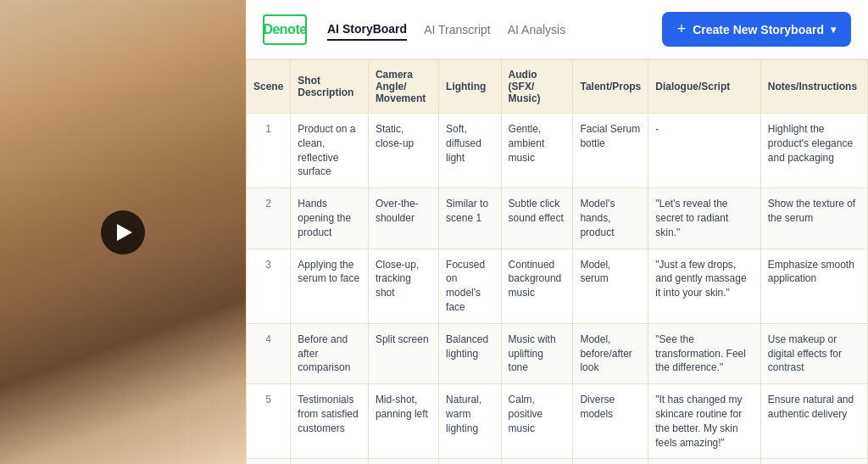 The width and height of the screenshot is (868, 464). I want to click on tab-transcript: AI Transcript, so click(458, 30).